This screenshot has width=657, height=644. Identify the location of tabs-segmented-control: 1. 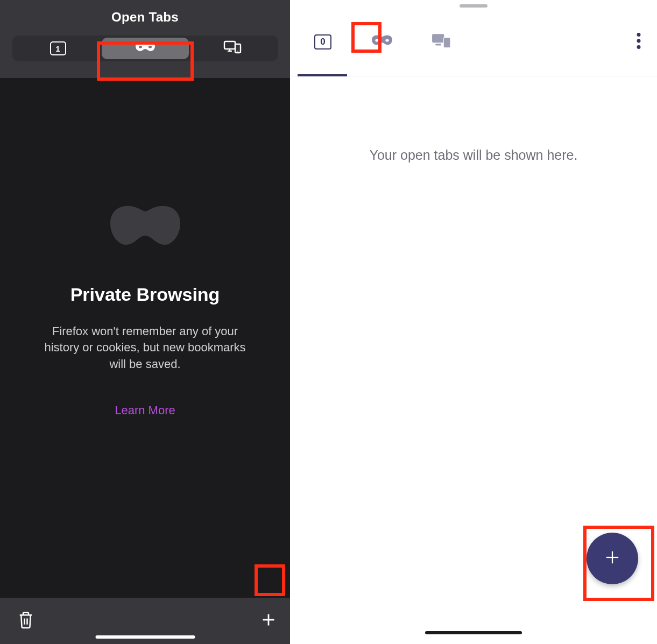
(145, 48).